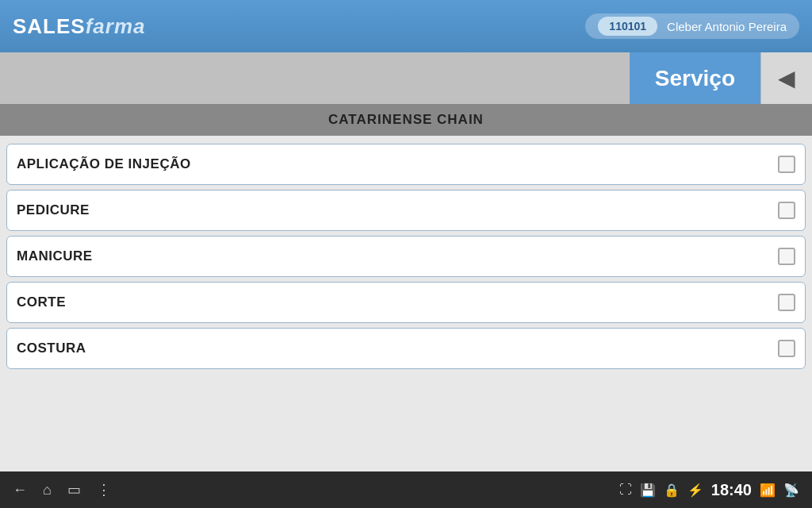  I want to click on nav-recent-icon: ▭, so click(75, 490).